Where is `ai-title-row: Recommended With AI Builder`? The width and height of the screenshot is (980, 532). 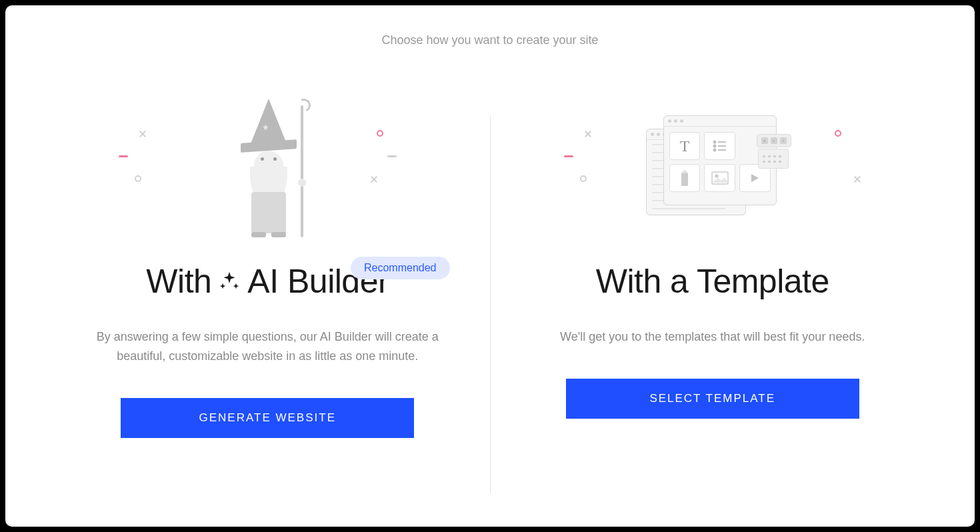
ai-title-row: Recommended With AI Builder is located at coordinates (268, 281).